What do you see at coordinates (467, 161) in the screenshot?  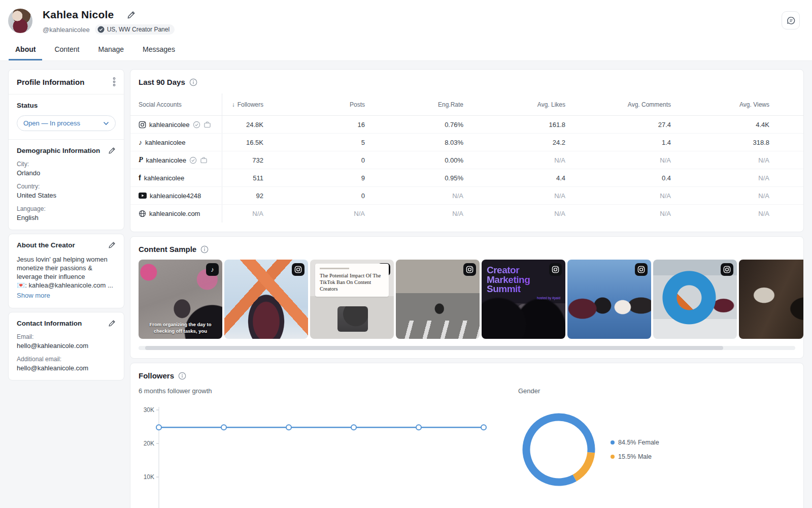 I see `social-account-row-pinterest: Pkahleanicolee73200.00%N/AN/AN/A` at bounding box center [467, 161].